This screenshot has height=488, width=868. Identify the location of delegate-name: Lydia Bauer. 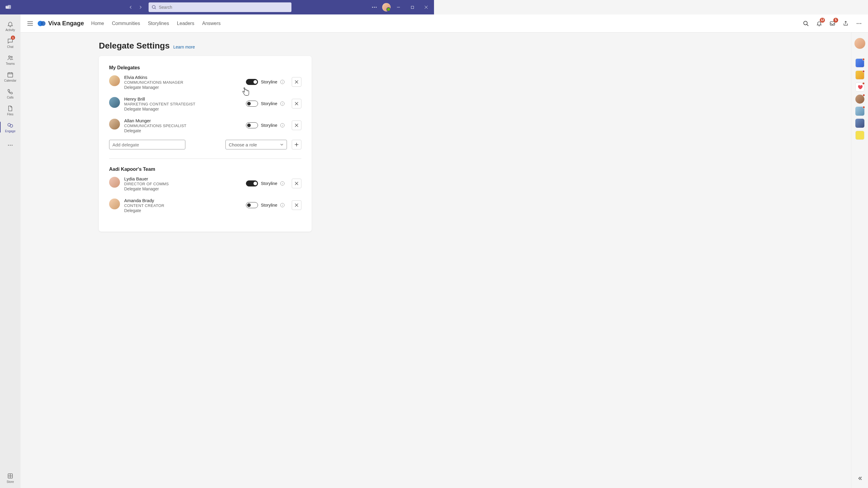
(185, 178).